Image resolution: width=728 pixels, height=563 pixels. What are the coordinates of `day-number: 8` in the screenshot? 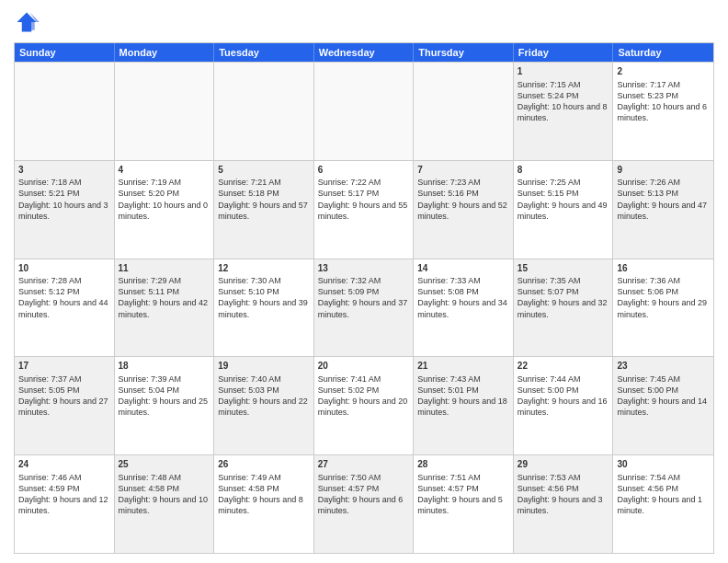 It's located at (563, 170).